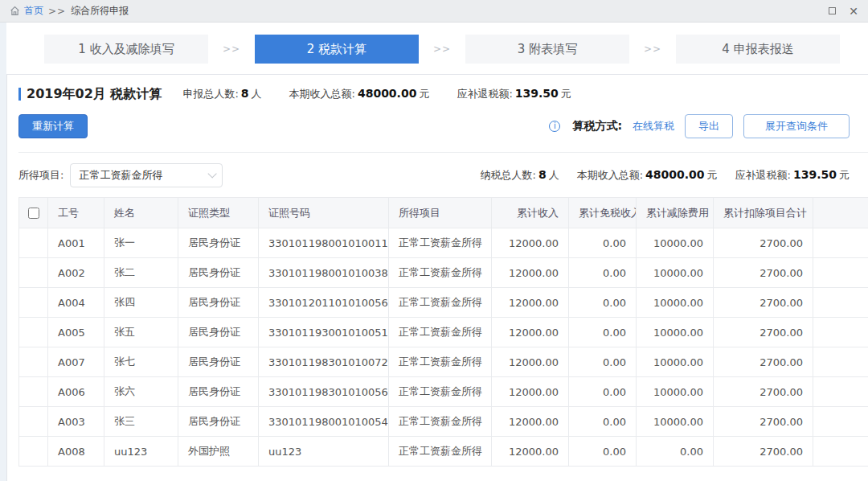  Describe the element at coordinates (212, 174) in the screenshot. I see `chevron-down-icon` at that location.